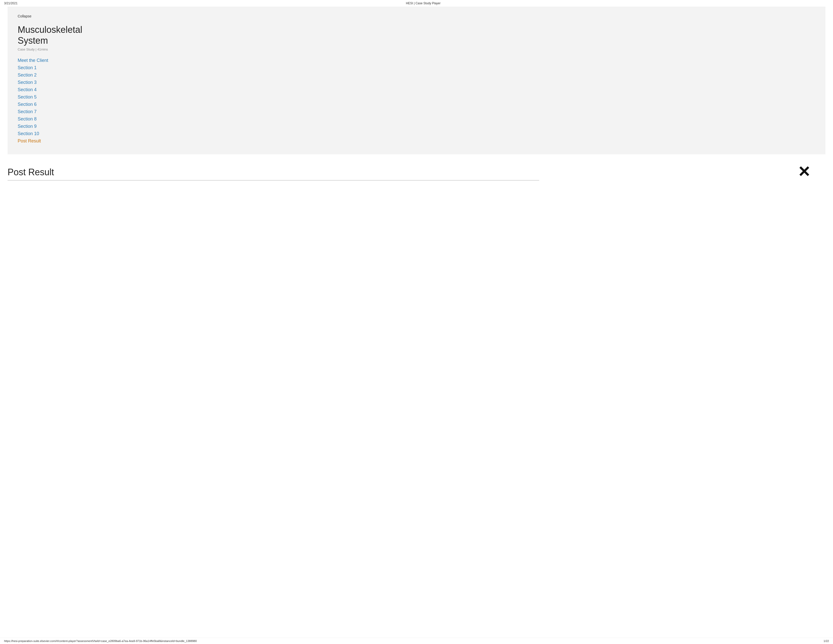 The height and width of the screenshot is (644, 833). Describe the element at coordinates (416, 68) in the screenshot. I see `nav-item-section-1: Section 1` at that location.